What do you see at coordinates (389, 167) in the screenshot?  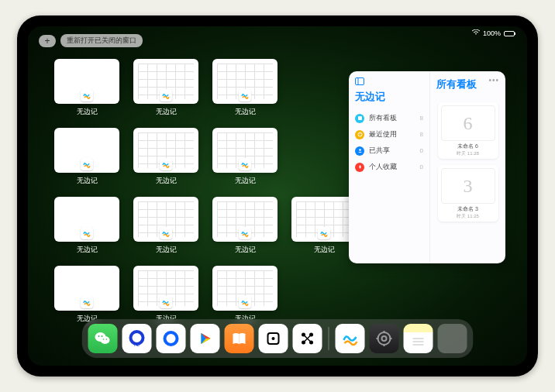 I see `sidebar-item: 个人收藏0` at bounding box center [389, 167].